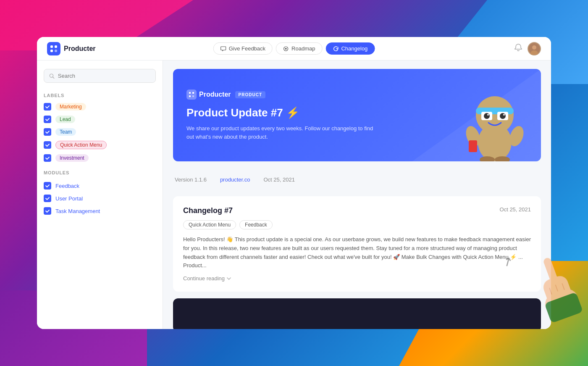 This screenshot has height=366, width=588. I want to click on module-feedback: Feedback, so click(100, 186).